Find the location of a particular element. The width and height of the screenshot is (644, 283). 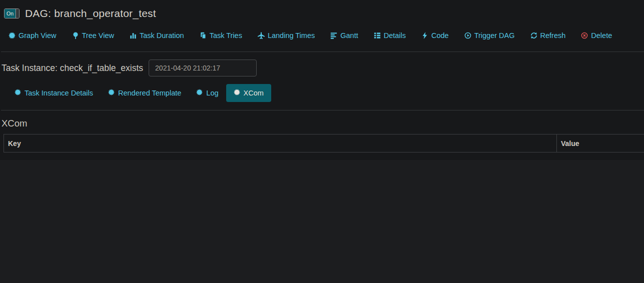

dag-nav: Graph View Tree View Task Duration Task … is located at coordinates (322, 35).